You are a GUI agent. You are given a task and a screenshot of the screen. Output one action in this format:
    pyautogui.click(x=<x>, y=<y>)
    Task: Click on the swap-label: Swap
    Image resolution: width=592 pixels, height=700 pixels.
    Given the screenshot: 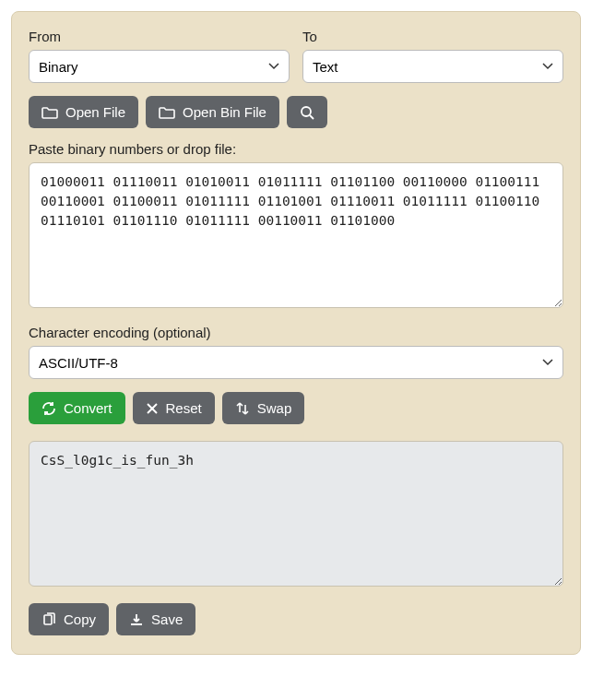 What is the action you would take?
    pyautogui.click(x=275, y=408)
    